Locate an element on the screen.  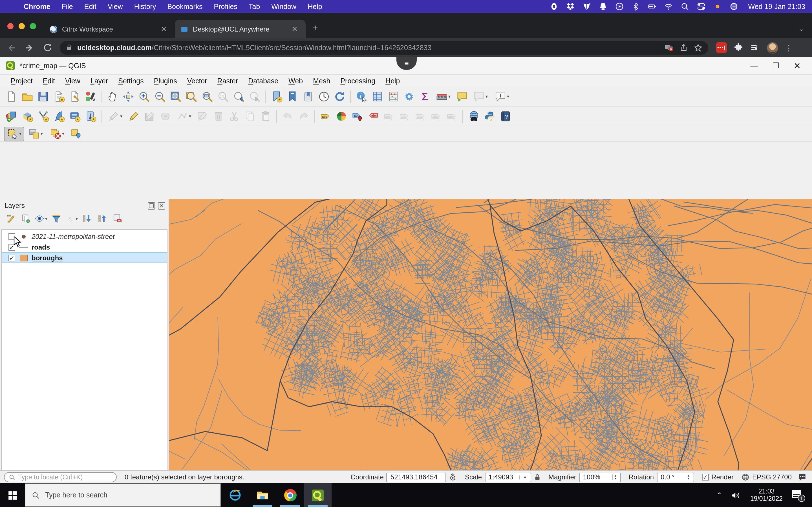
python-console is located at coordinates (490, 116).